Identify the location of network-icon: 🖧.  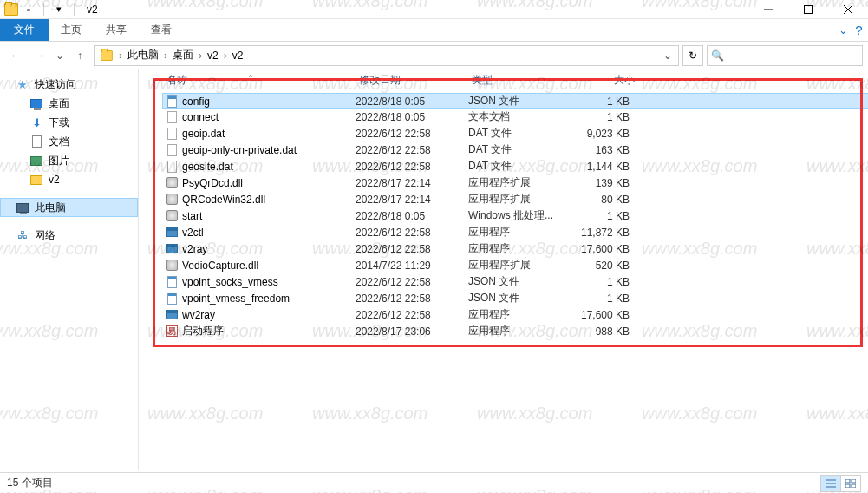
(23, 235).